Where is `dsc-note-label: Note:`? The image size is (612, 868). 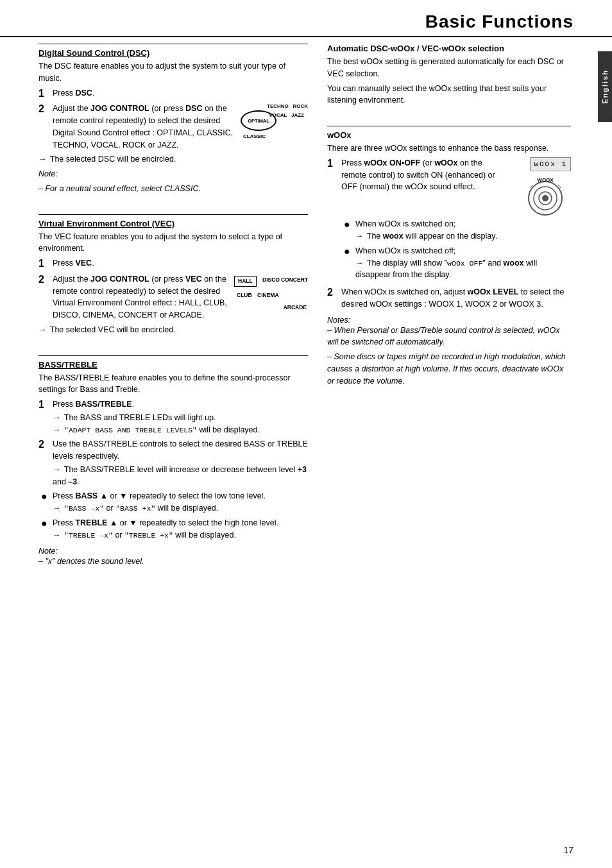 dsc-note-label: Note: is located at coordinates (173, 174).